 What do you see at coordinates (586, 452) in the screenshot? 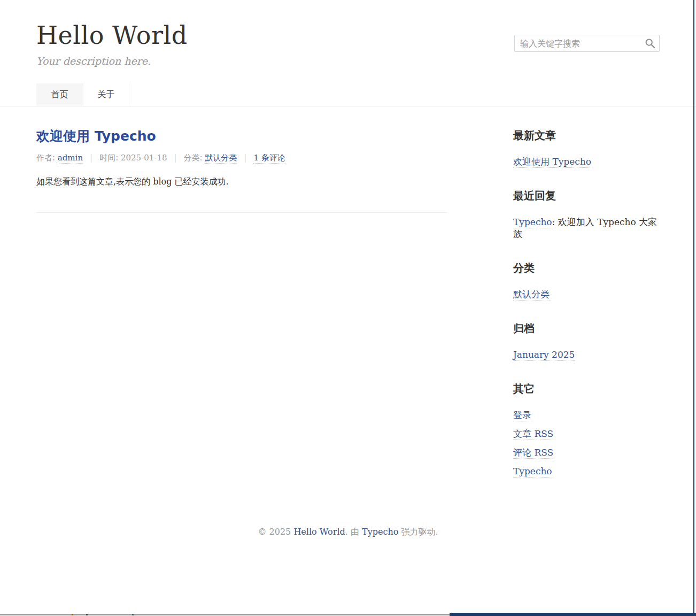
I see `list-item: 评论 RSS` at bounding box center [586, 452].